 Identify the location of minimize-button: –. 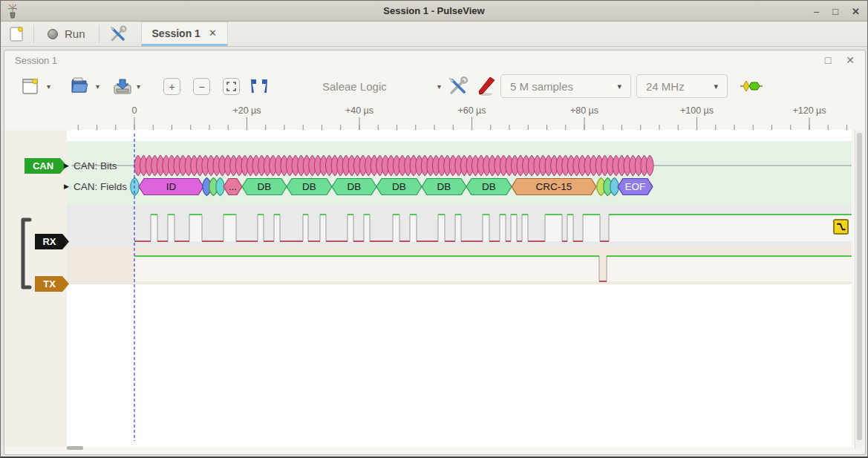
(817, 12).